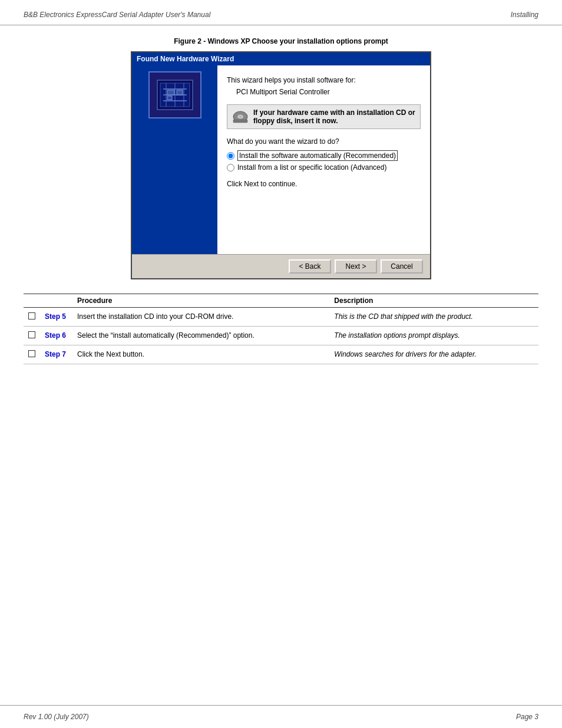  What do you see at coordinates (201, 301) in the screenshot?
I see `col-procedure-header: Procedure` at bounding box center [201, 301].